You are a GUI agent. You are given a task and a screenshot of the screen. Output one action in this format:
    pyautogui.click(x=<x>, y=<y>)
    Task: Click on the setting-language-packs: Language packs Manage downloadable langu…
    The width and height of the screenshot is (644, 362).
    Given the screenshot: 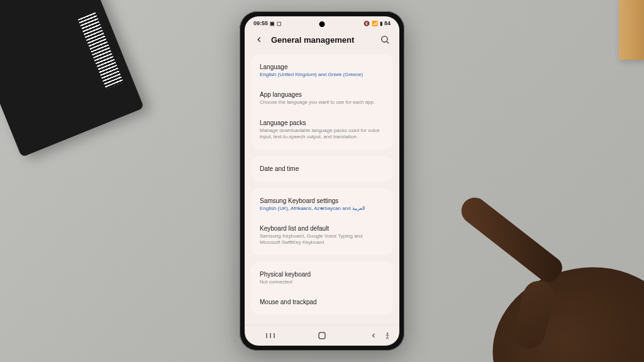 What is the action you would take?
    pyautogui.click(x=322, y=129)
    